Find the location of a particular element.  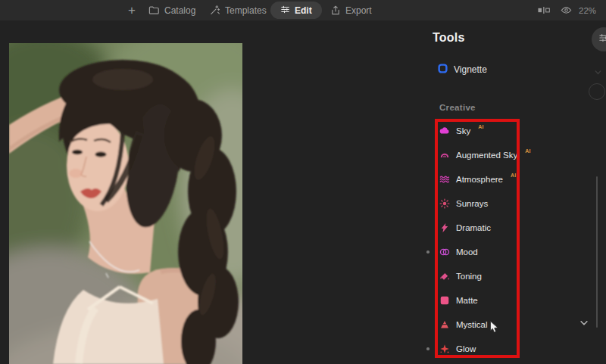

tool-item-dramatic: Dramatic is located at coordinates (504, 228).